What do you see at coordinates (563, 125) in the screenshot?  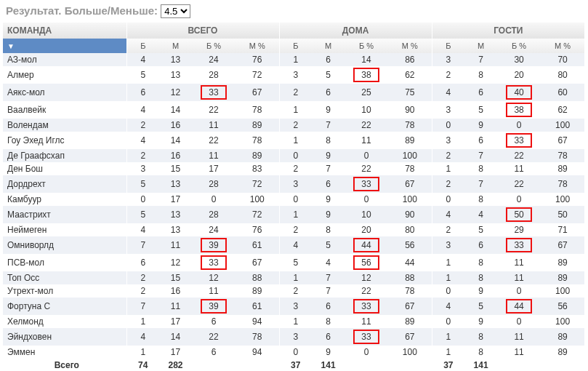 I see `stat-cell: 100` at bounding box center [563, 125].